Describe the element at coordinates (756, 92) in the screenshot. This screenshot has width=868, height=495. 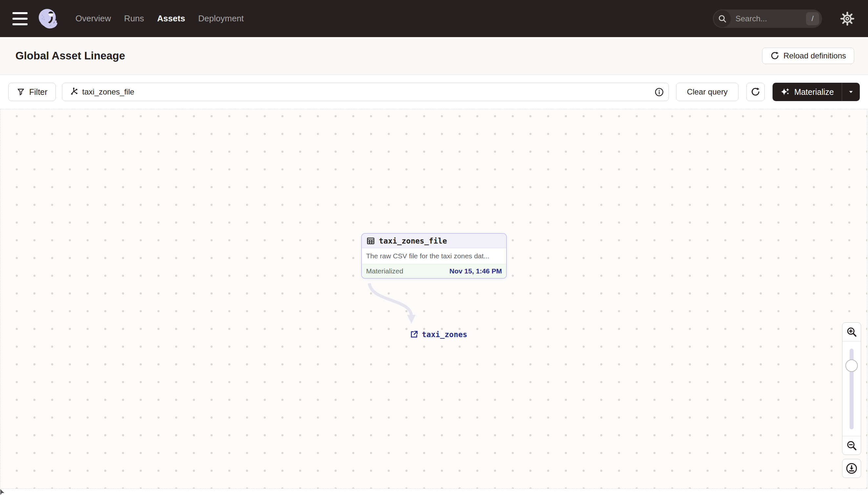
I see `refresh-query-button` at that location.